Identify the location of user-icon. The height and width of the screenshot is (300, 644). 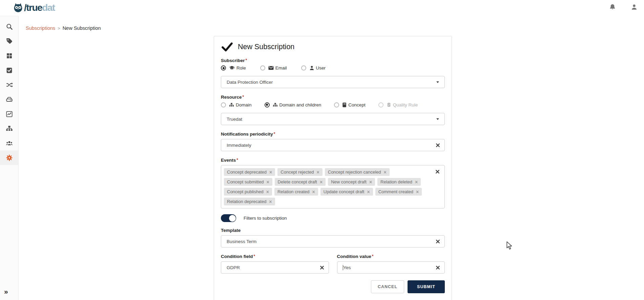
(634, 7).